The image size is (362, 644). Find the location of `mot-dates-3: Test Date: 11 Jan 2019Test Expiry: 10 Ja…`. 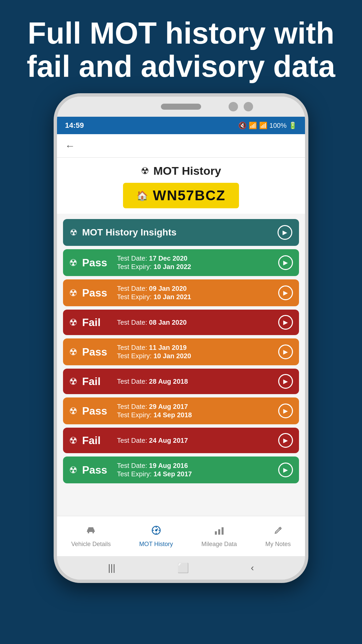

mot-dates-3: Test Date: 11 Jan 2019Test Expiry: 10 Ja… is located at coordinates (154, 352).